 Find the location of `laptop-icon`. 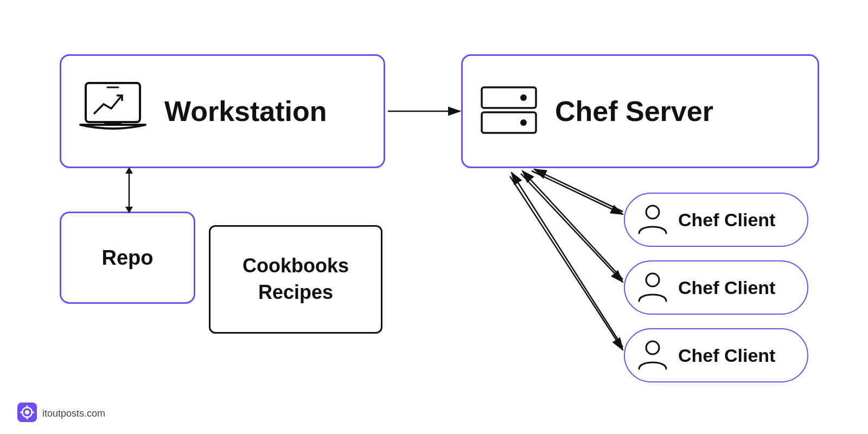

laptop-icon is located at coordinates (113, 111).